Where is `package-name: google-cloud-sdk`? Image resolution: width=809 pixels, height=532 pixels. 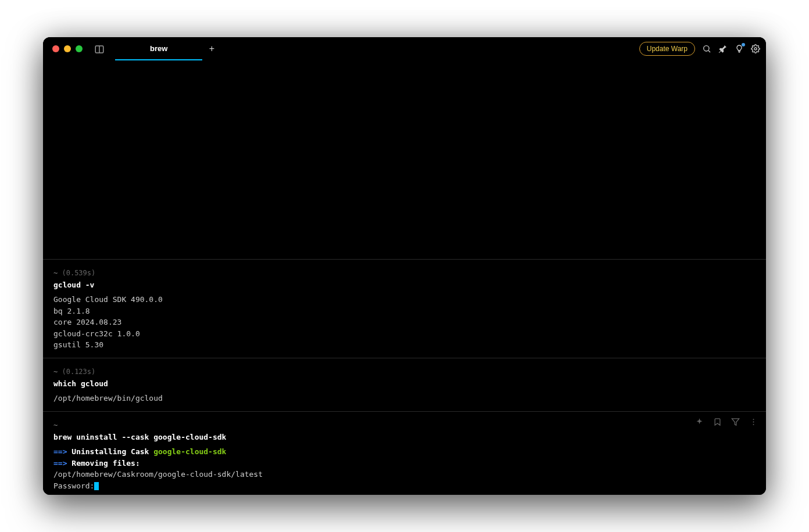 package-name: google-cloud-sdk is located at coordinates (189, 452).